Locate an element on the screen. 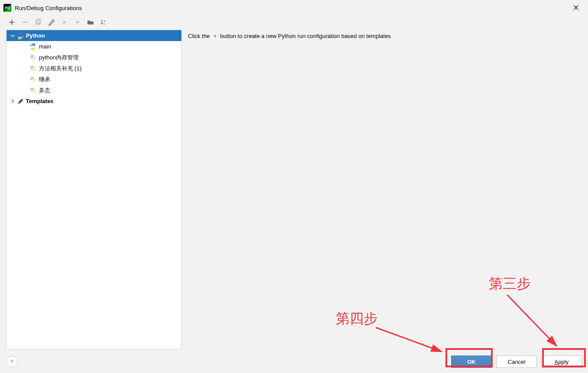 Image resolution: width=588 pixels, height=373 pixels. tree-item-label: 继承 is located at coordinates (45, 79).